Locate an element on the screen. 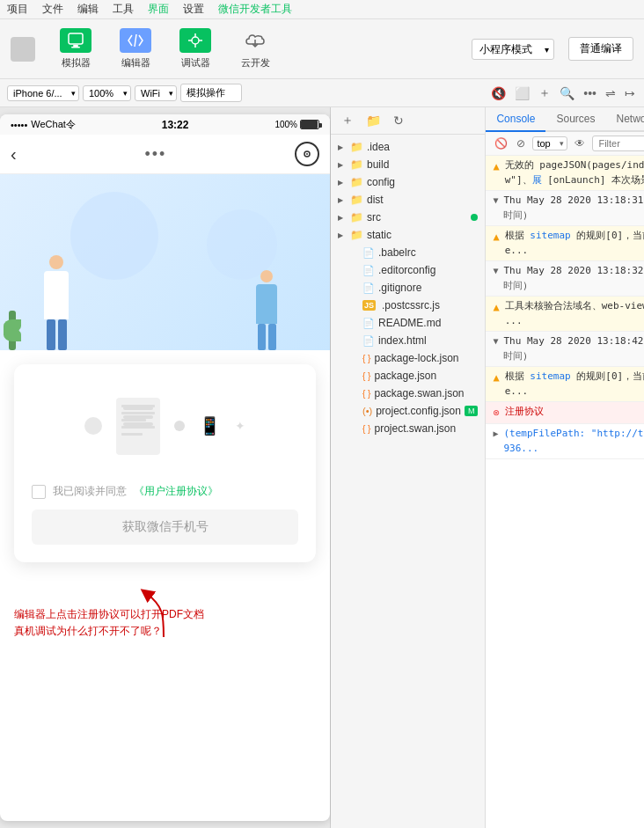 Image resolution: width=644 pixels, height=828 pixels. filter-input is located at coordinates (618, 143).